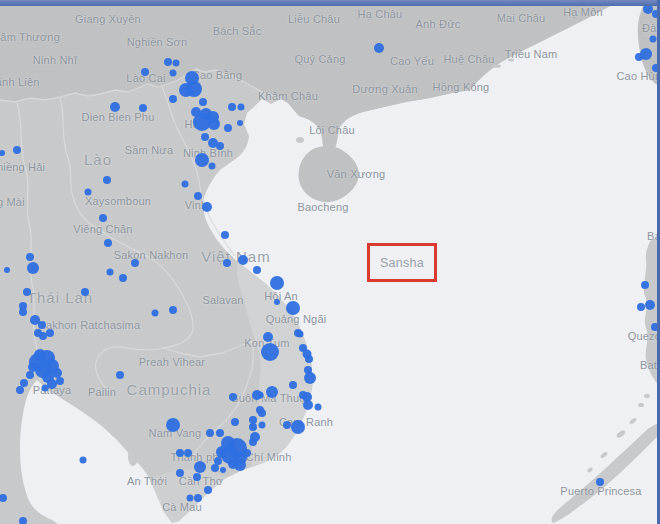  Describe the element at coordinates (170, 390) in the screenshot. I see `map-label-campuchia: Campuchia` at that location.